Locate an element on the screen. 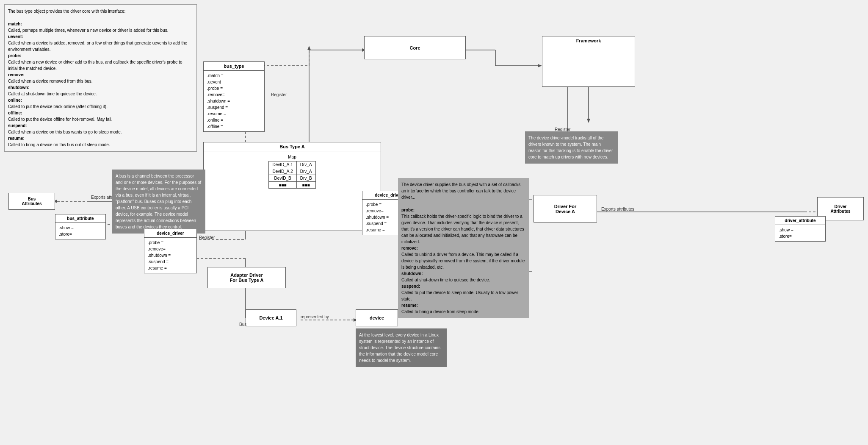  offline-term: offline: is located at coordinates (15, 113).